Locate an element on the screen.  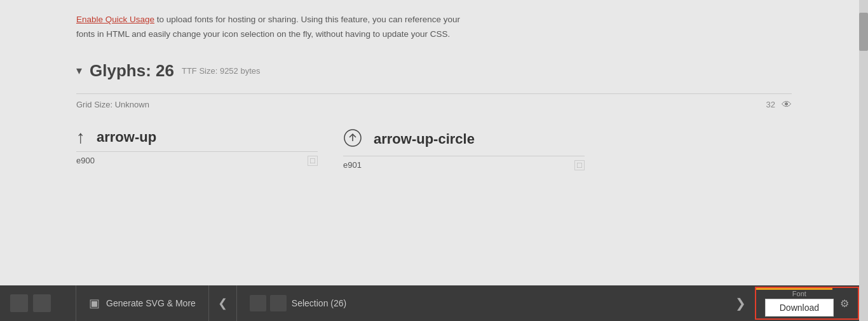
arrow-up-code-row: e900 □ is located at coordinates (197, 160).